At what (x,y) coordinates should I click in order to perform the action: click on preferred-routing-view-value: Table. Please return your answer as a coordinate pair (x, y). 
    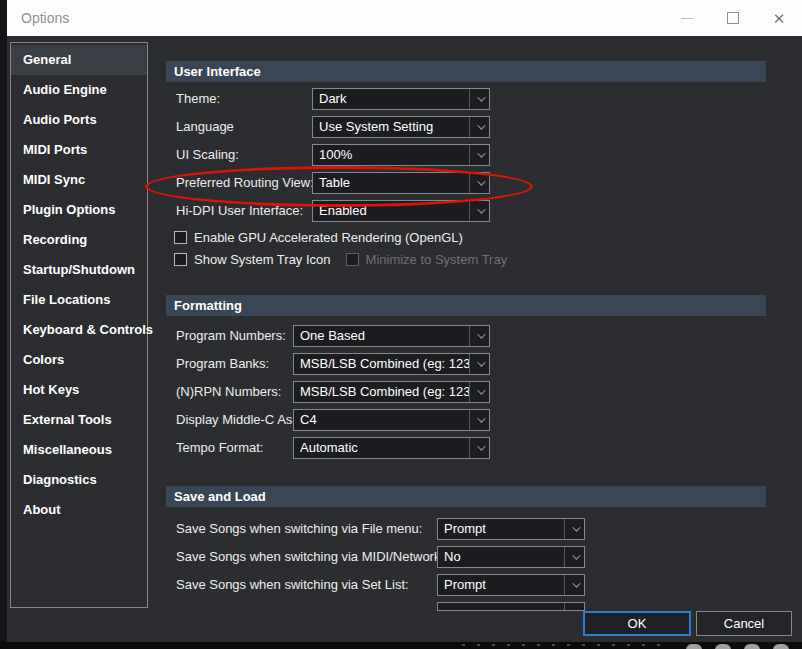
    Looking at the image, I should click on (391, 183).